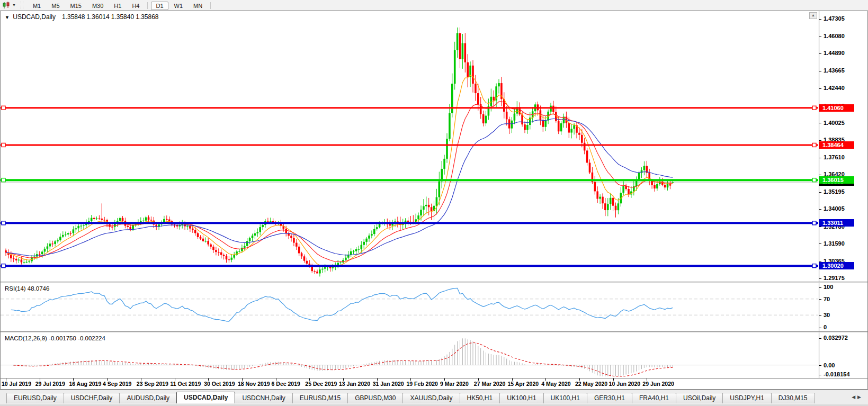  Describe the element at coordinates (625, 384) in the screenshot. I see `date-tick-label: 10 Jun 2020` at that location.